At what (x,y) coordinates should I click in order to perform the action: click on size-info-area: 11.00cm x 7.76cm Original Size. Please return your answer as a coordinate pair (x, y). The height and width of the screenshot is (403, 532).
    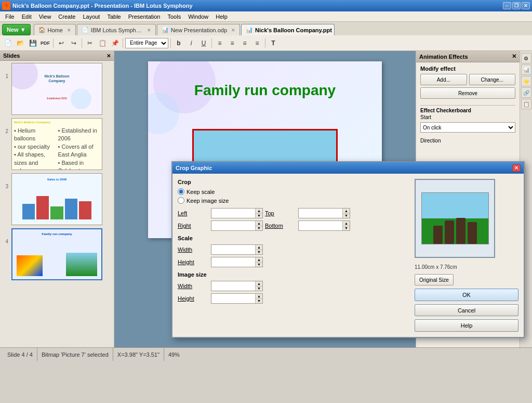
    Looking at the image, I should click on (467, 275).